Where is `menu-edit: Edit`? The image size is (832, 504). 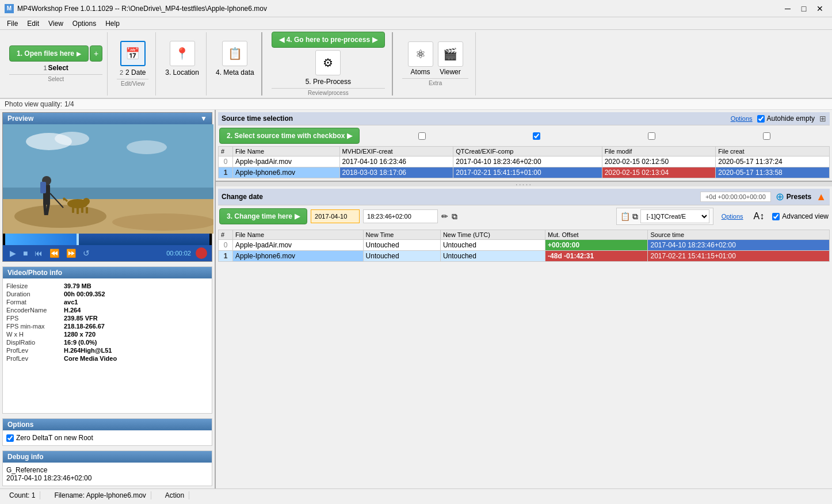
menu-edit: Edit is located at coordinates (33, 24).